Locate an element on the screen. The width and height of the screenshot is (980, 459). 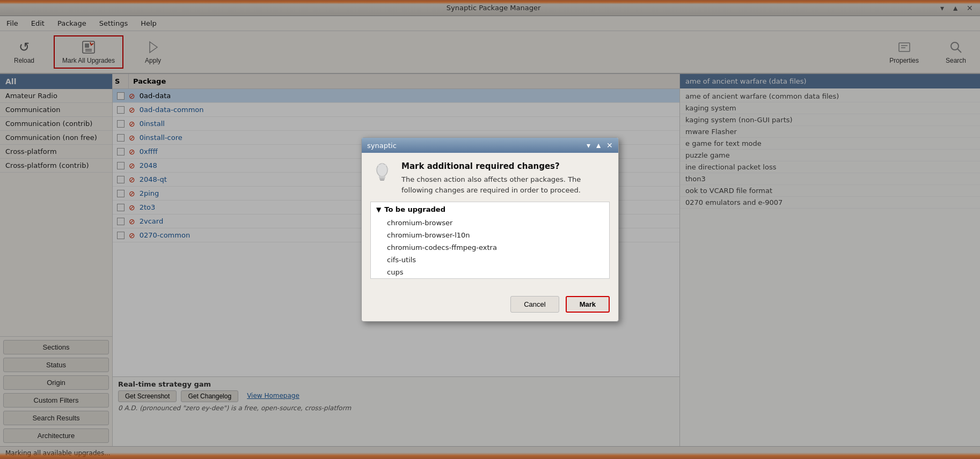
modal-chevron-icon: ▼ is located at coordinates (379, 210).